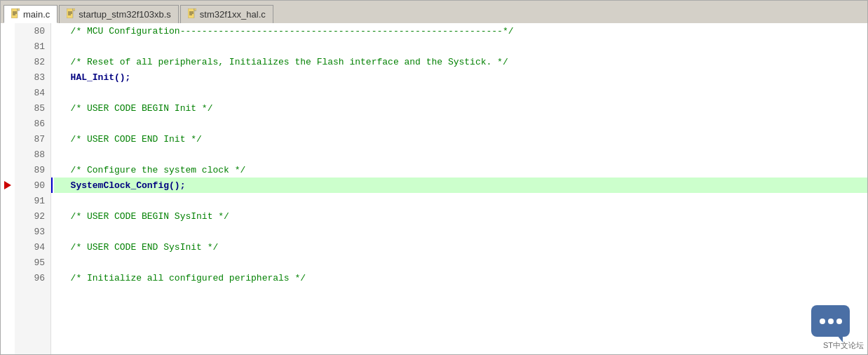 The height and width of the screenshot is (355, 868). I want to click on code-text-span: /* MCU Configuration--------------------…, so click(287, 31).